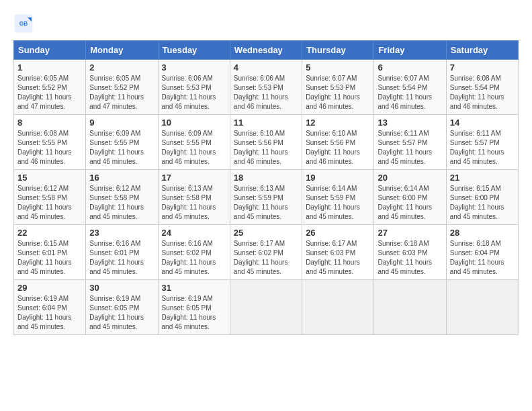 The image size is (532, 411). What do you see at coordinates (339, 197) in the screenshot?
I see `calendar-cell: 19Sunrise: 6:14 AMSunset: 5:59 PMDayligh…` at bounding box center [339, 197].